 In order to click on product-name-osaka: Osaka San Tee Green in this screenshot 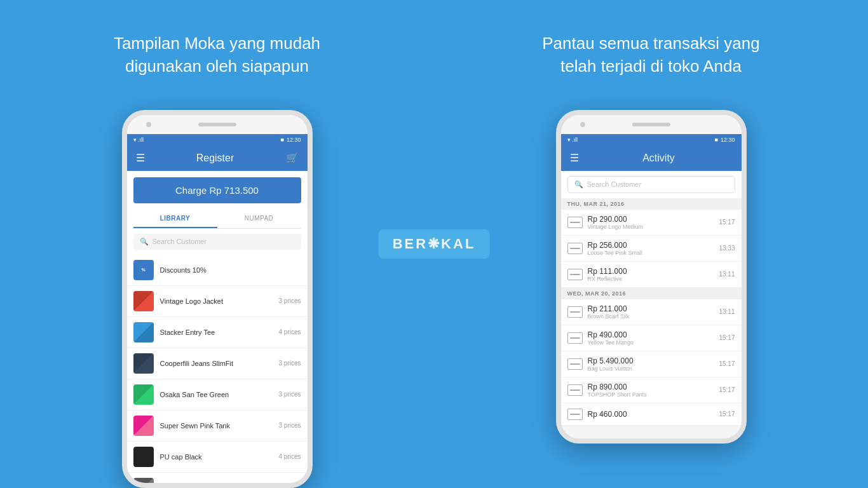, I will do `click(216, 395)`.